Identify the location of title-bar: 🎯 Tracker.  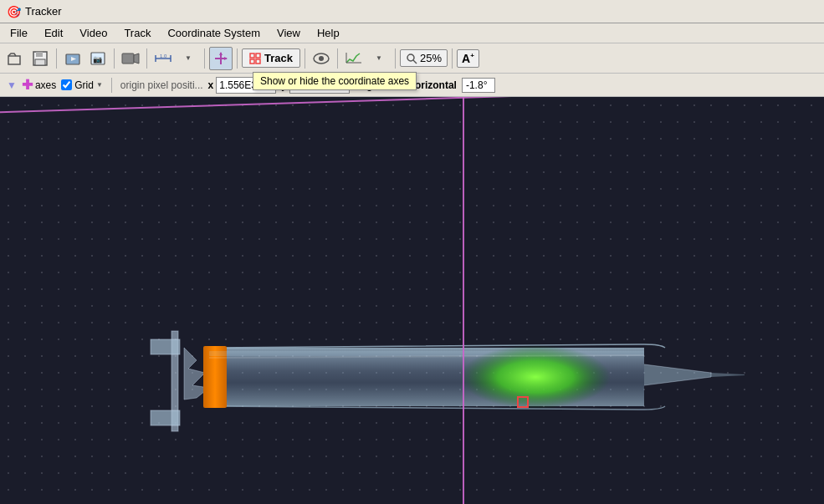
(412, 12).